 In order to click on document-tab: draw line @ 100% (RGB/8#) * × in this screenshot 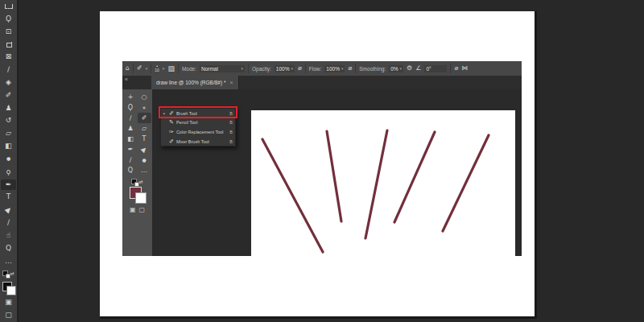, I will do `click(195, 82)`.